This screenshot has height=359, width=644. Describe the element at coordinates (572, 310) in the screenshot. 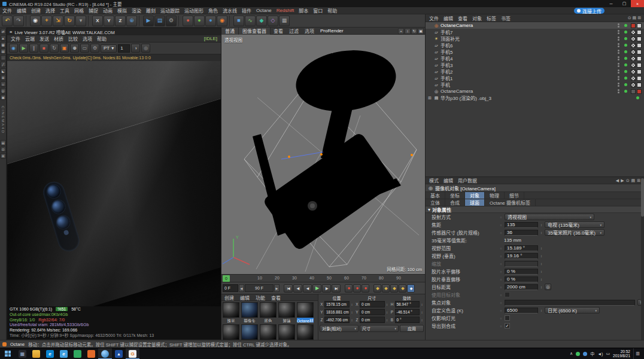

I see `color-temperature-preset-dropdown: 日光 (6500 K)▾` at that location.